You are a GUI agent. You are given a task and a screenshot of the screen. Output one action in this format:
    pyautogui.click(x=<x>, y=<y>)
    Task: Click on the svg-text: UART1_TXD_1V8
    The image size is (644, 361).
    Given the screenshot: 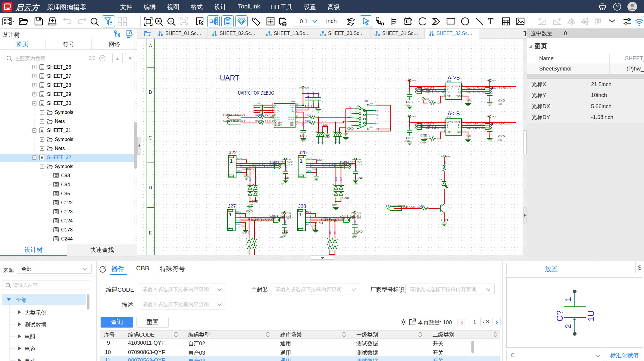 What is the action you would take?
    pyautogui.click(x=435, y=92)
    